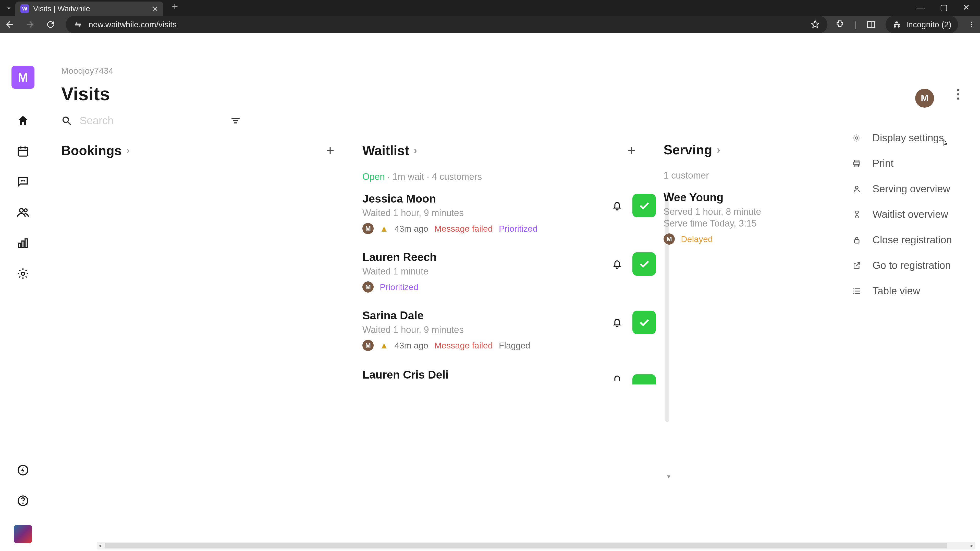 This screenshot has width=980, height=551. Describe the element at coordinates (905, 24) in the screenshot. I see `toolbar-right: | Incognito (2)` at that location.